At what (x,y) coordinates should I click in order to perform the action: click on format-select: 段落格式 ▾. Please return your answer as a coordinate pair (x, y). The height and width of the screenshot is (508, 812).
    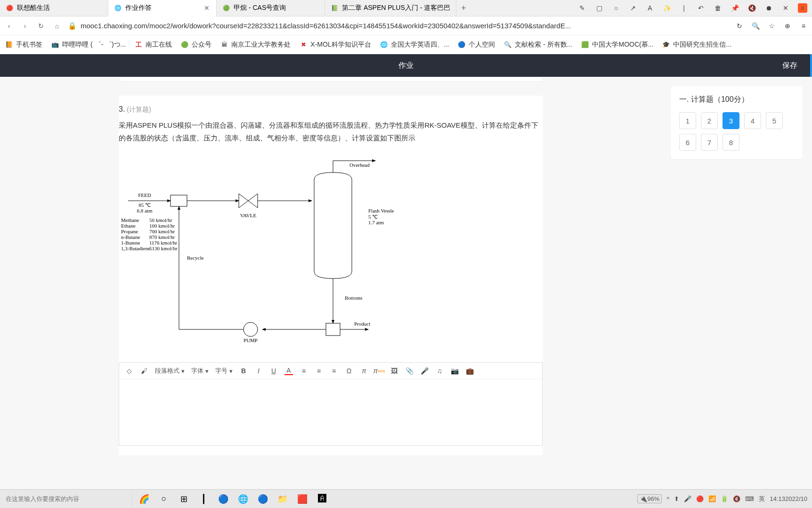
    Looking at the image, I should click on (170, 371).